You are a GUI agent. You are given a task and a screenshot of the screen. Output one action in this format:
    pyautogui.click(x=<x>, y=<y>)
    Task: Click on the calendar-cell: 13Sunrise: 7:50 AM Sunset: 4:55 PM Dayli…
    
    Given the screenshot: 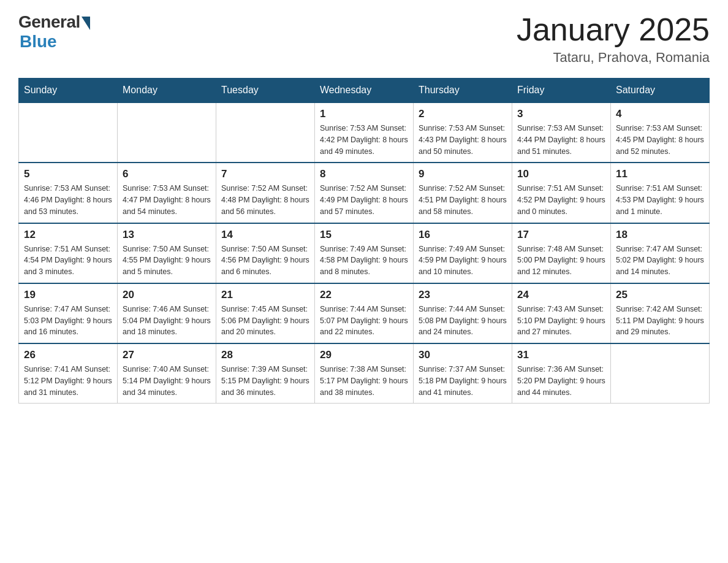 What is the action you would take?
    pyautogui.click(x=167, y=253)
    